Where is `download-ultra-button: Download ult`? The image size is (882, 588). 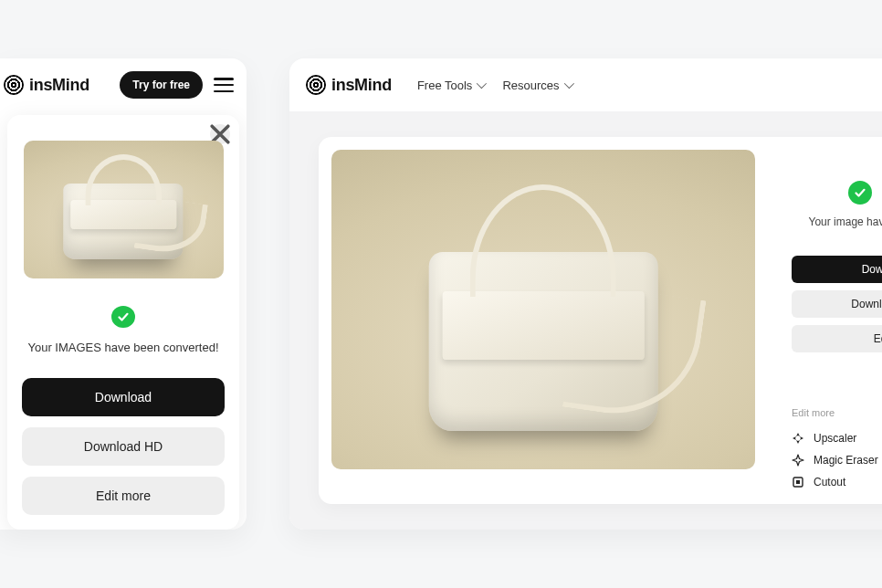
download-ultra-button: Download ult is located at coordinates (836, 304).